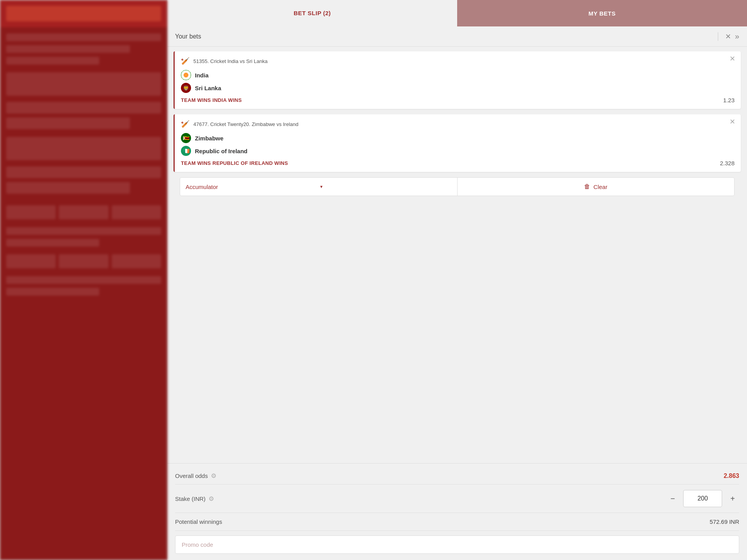  I want to click on ireland-flag-icon: 🇮🇪, so click(186, 151).